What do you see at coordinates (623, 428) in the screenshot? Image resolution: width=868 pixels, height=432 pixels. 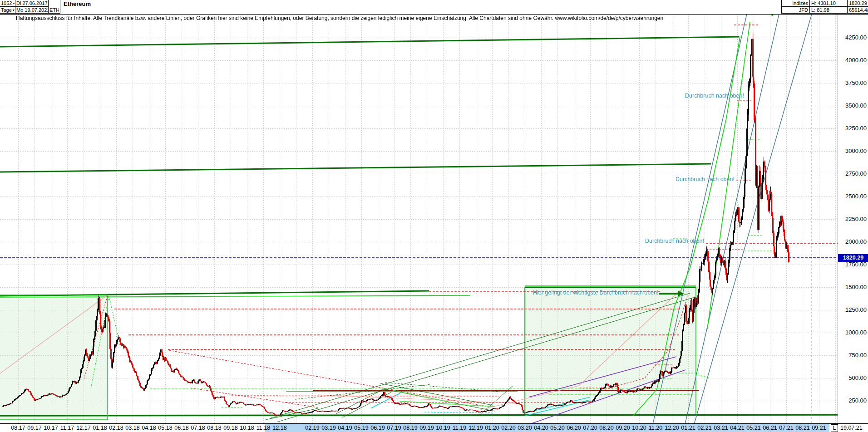 I see `time-axis-label: 09.20` at bounding box center [623, 428].